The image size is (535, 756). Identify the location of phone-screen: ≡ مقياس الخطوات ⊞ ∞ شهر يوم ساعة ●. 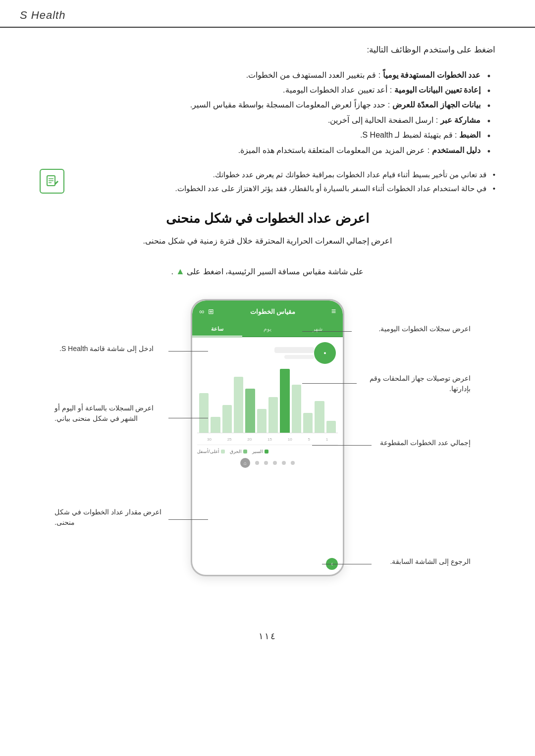
(268, 438).